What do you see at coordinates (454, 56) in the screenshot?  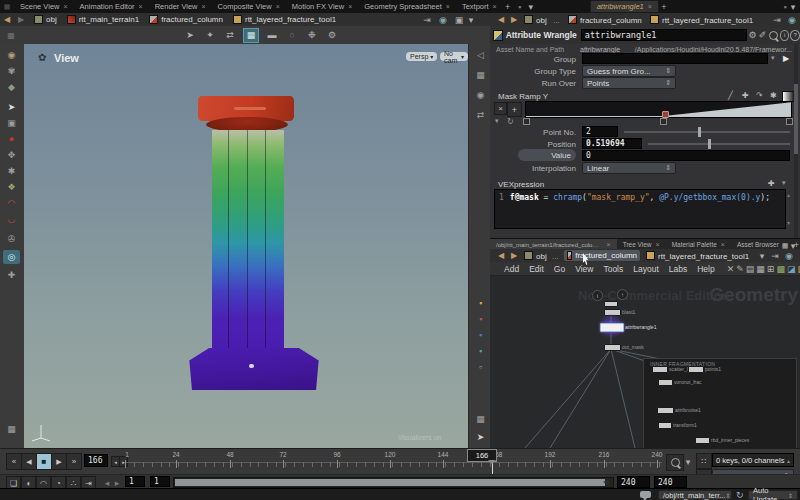 I see `camera-selector: No cam▾` at bounding box center [454, 56].